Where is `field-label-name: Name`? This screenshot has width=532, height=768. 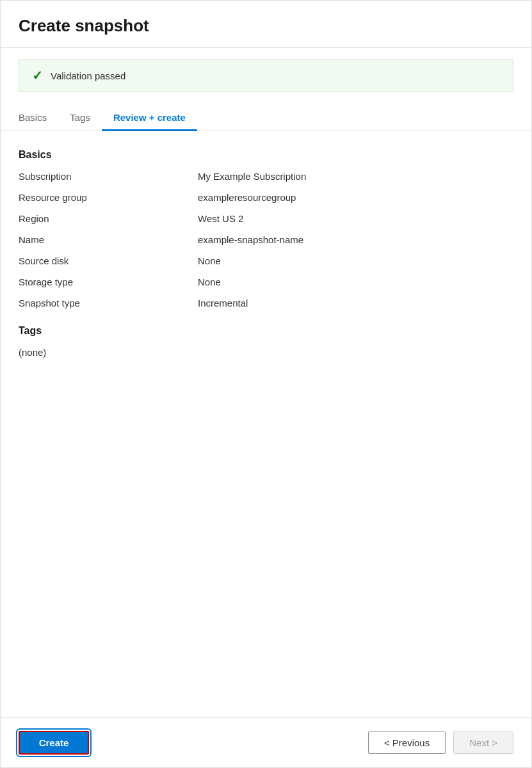 field-label-name: Name is located at coordinates (108, 239).